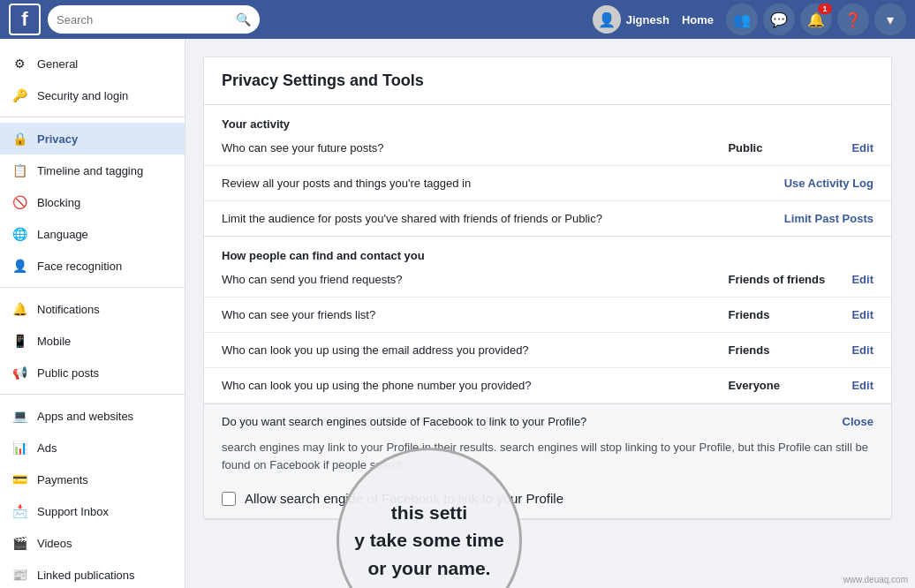 The width and height of the screenshot is (915, 588). Describe the element at coordinates (19, 373) in the screenshot. I see `public-posts-icon: 📢` at that location.